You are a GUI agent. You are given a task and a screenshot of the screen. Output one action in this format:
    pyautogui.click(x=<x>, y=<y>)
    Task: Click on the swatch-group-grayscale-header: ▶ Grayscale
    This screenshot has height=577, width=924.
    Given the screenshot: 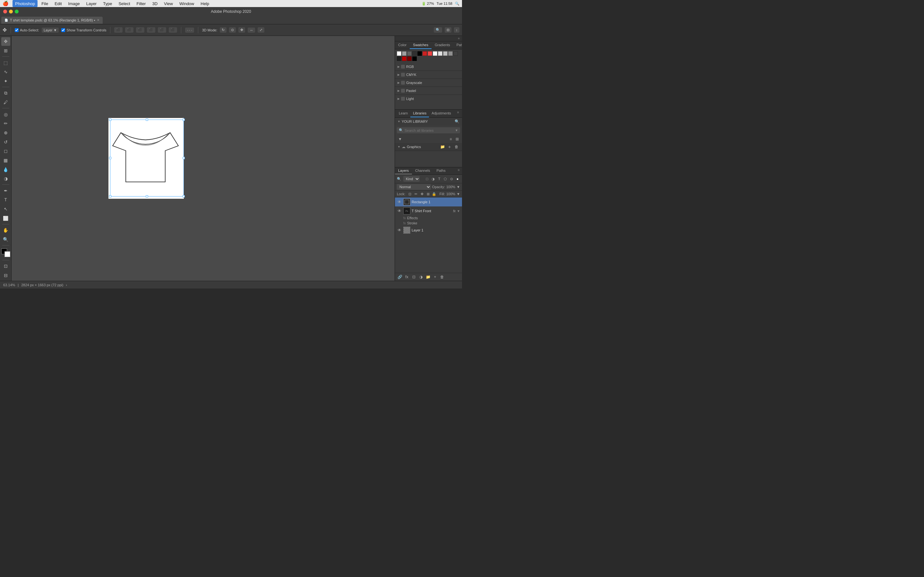 What is the action you would take?
    pyautogui.click(x=428, y=82)
    